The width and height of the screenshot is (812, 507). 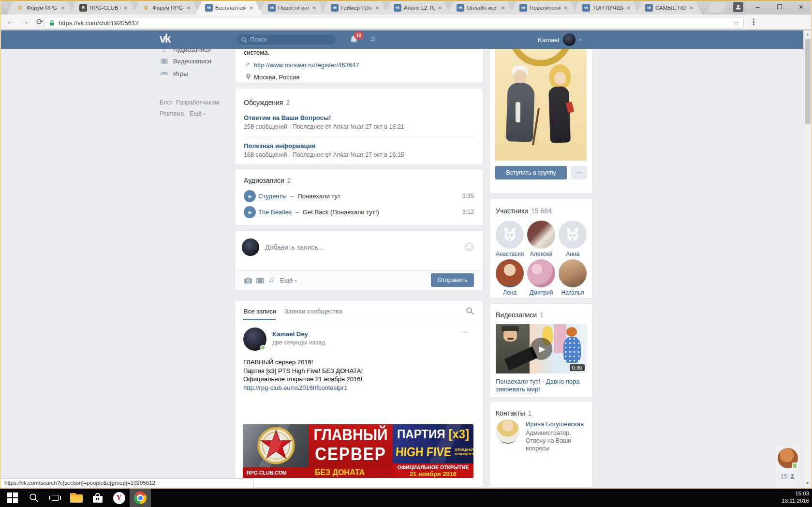 I want to click on contact-name-link: Ирина Богушевская, so click(x=555, y=424).